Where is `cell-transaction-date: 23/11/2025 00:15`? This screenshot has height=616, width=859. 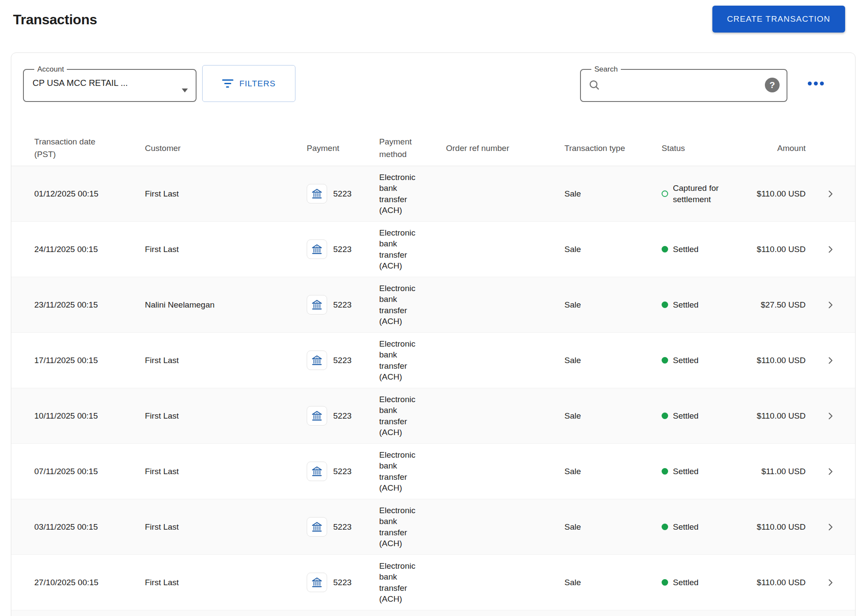 cell-transaction-date: 23/11/2025 00:15 is located at coordinates (89, 305).